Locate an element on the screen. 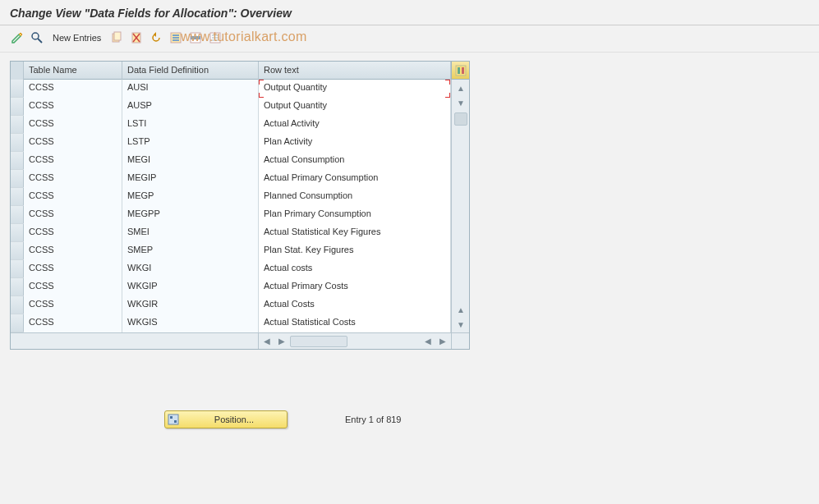  cell-rowtext: Actual Consumption is located at coordinates (355, 161).